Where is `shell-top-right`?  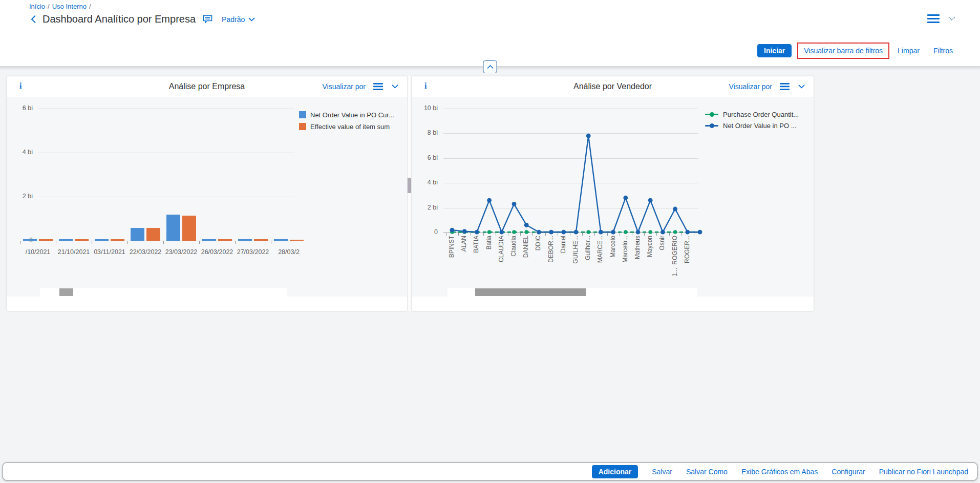
shell-top-right is located at coordinates (941, 18).